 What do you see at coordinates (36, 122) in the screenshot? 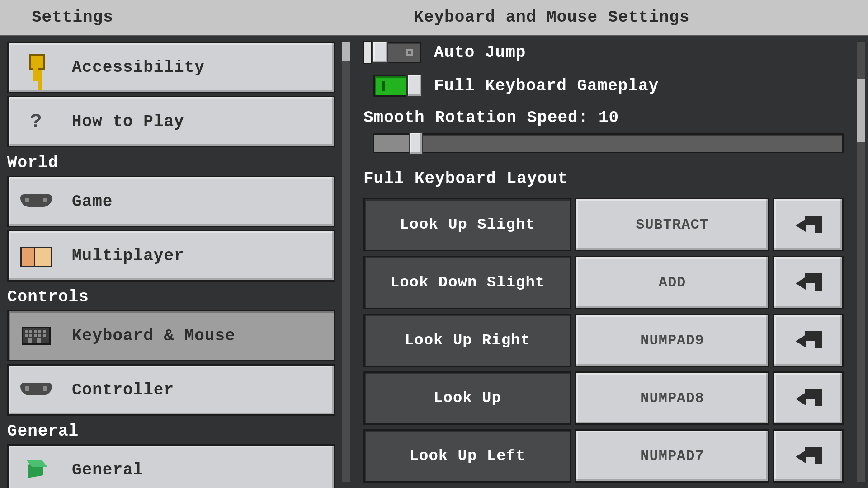
I see `question-icon: ?` at bounding box center [36, 122].